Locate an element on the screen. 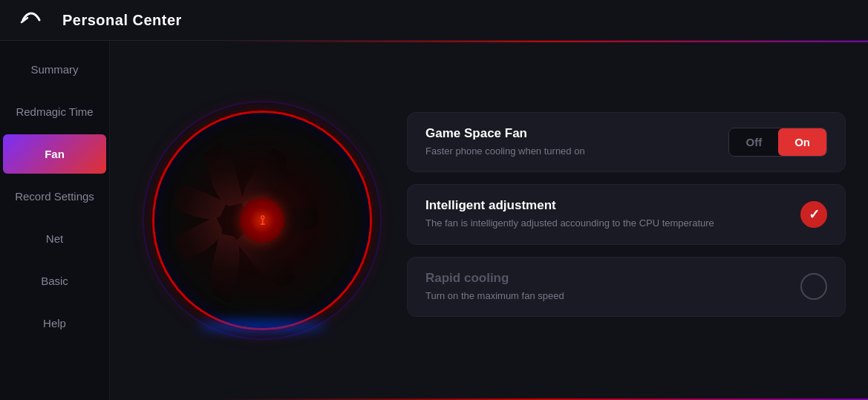  game-space-fan-title: Game Space Fan is located at coordinates (577, 134).